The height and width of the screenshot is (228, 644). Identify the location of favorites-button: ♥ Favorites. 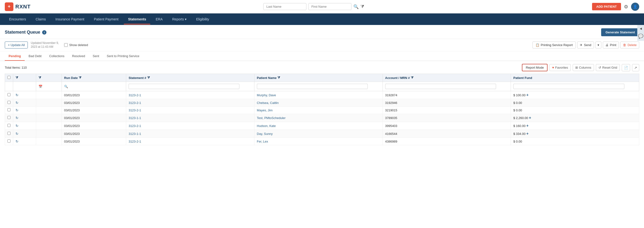
(560, 68).